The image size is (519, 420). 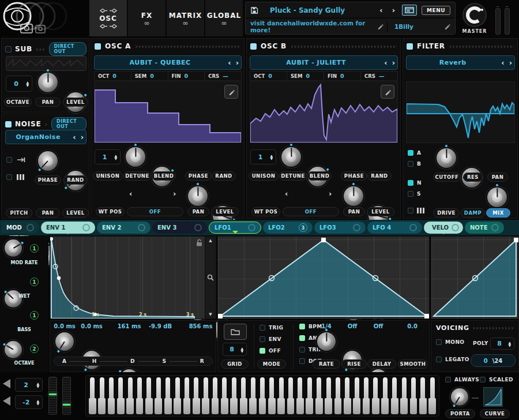 I want to click on filter-route-s-checkbox, so click(x=411, y=194).